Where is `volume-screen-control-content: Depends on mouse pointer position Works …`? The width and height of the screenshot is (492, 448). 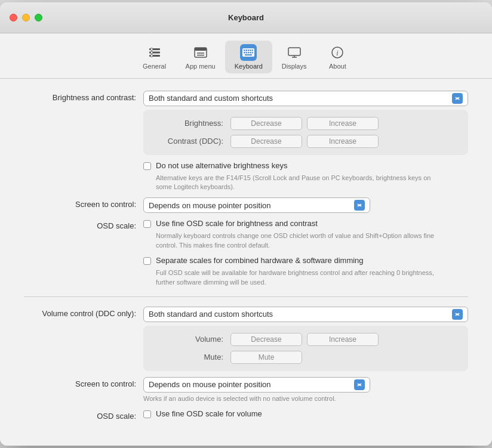 volume-screen-control-content: Depends on mouse pointer position Works … is located at coordinates (306, 390).